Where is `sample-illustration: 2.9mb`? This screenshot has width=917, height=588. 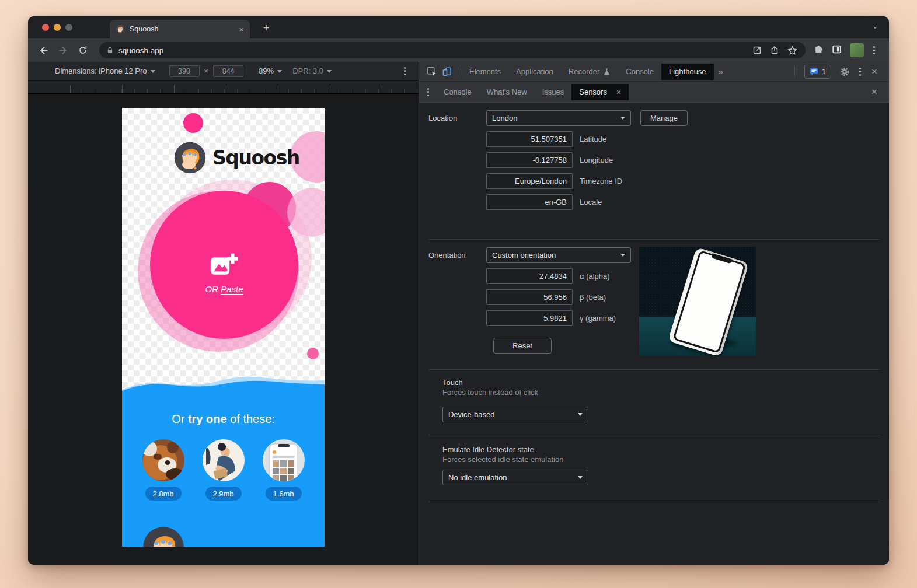
sample-illustration: 2.9mb is located at coordinates (224, 470).